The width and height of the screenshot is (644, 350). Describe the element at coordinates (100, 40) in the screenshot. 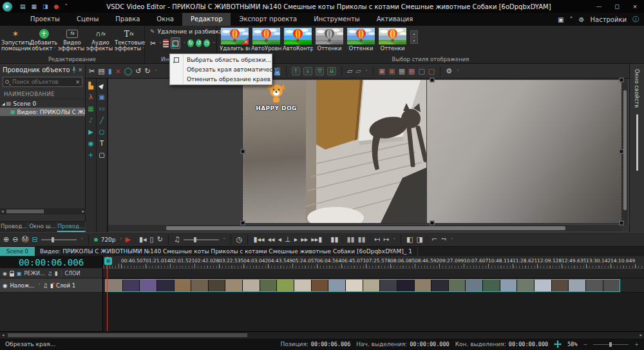

I see `audio-effects-button: ∩fxАудиоэффекты˅` at that location.